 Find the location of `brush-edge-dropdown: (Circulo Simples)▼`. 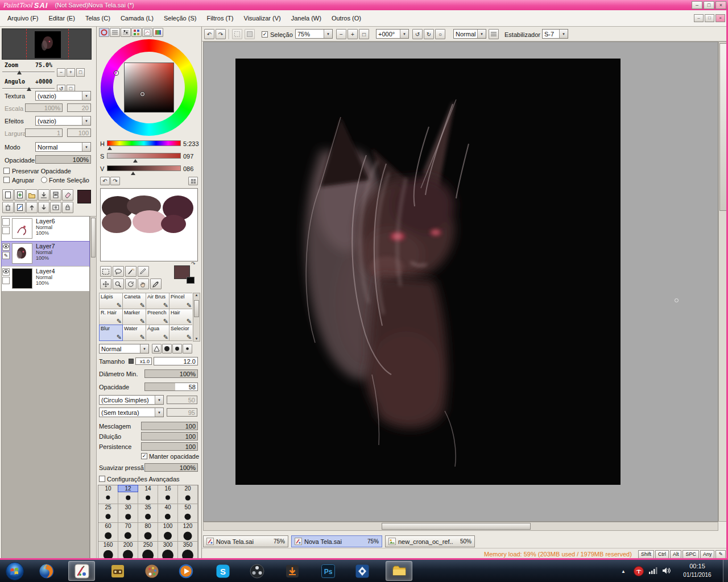

brush-edge-dropdown: (Circulo Simples)▼ is located at coordinates (131, 400).